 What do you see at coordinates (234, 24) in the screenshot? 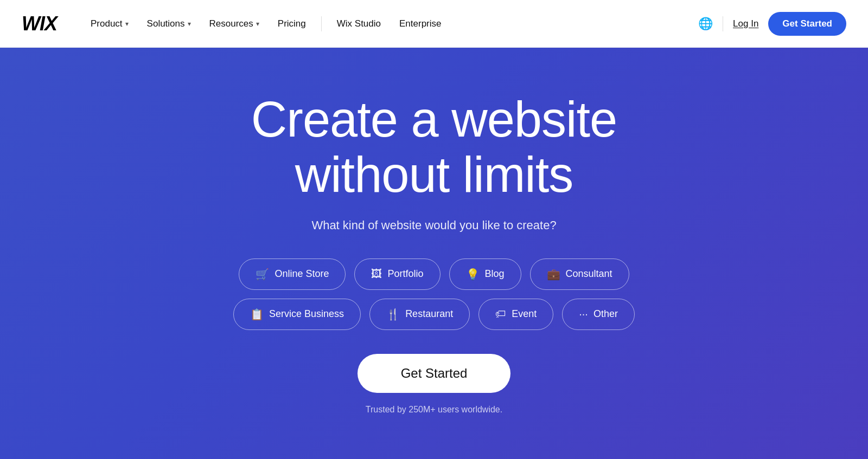
I see `nav-item-resources: Resources ▾` at bounding box center [234, 24].